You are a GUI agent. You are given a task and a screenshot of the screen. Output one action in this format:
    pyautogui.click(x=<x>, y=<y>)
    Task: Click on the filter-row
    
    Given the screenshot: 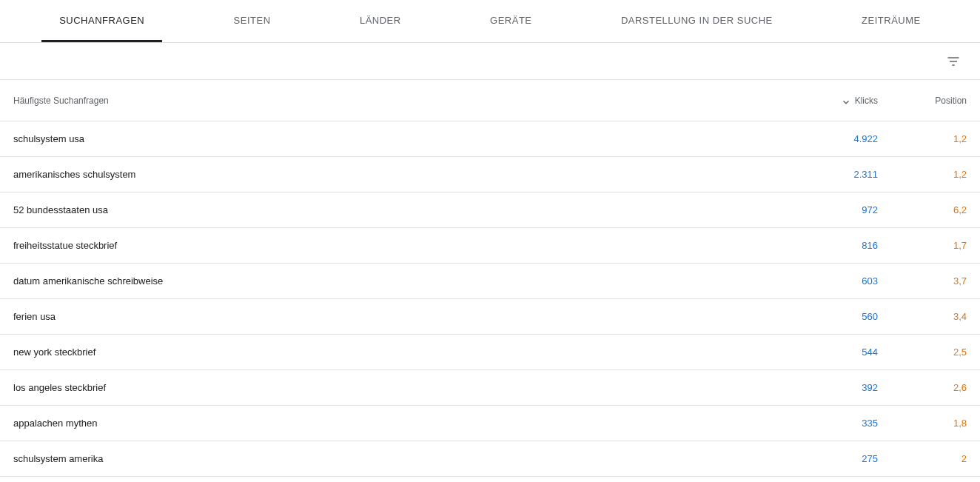 What is the action you would take?
    pyautogui.click(x=490, y=61)
    